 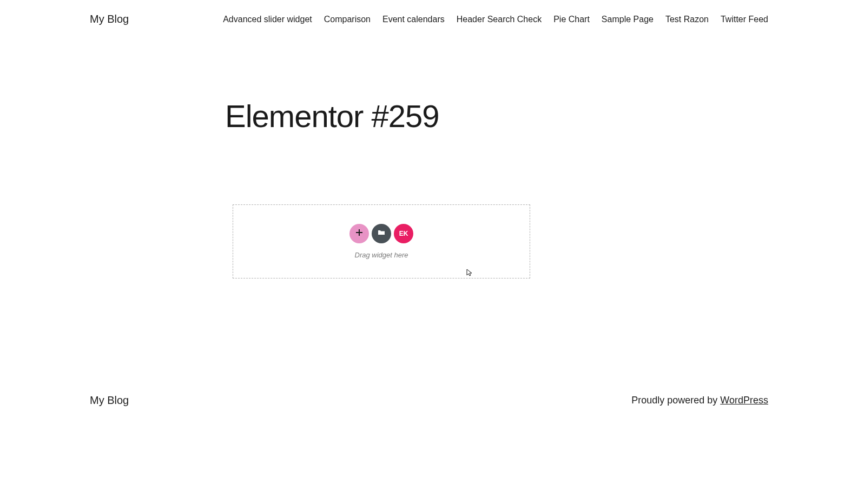 What do you see at coordinates (497, 116) in the screenshot?
I see `page-title: Elementor #259` at bounding box center [497, 116].